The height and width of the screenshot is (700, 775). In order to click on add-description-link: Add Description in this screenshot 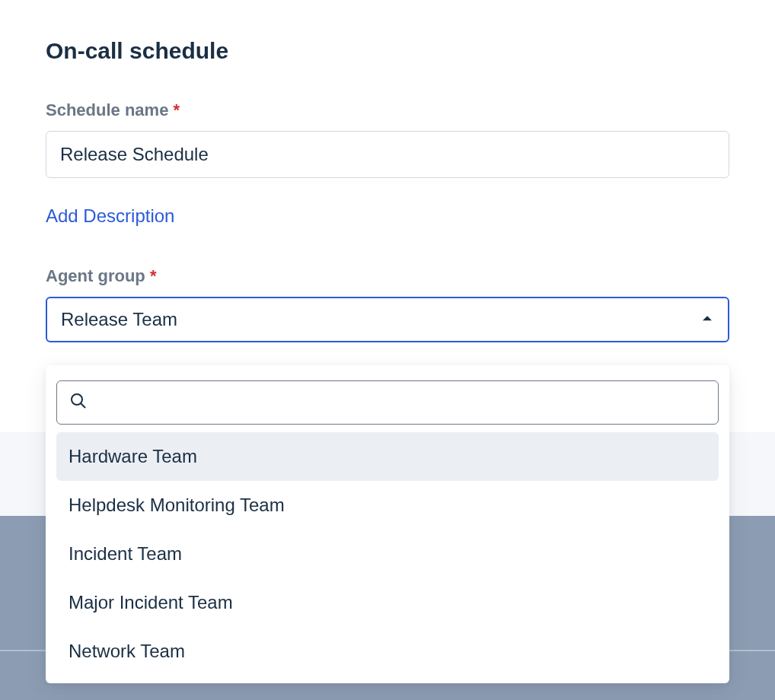, I will do `click(110, 216)`.